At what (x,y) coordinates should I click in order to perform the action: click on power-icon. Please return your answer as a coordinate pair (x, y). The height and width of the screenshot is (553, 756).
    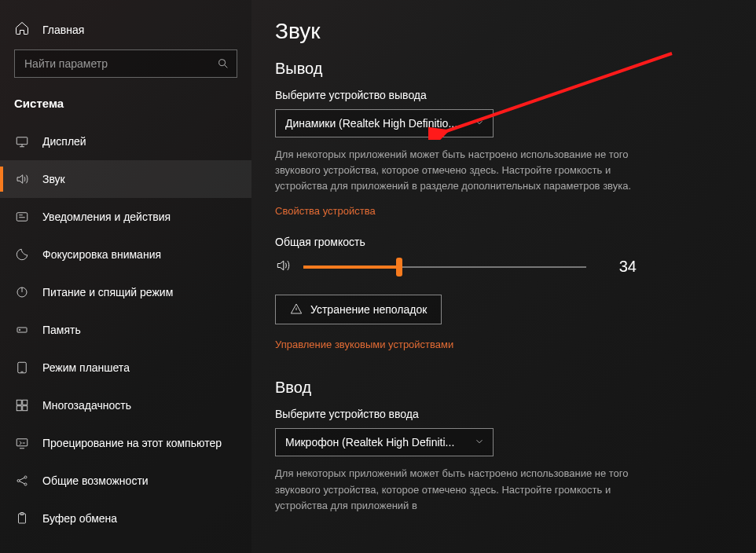
    Looking at the image, I should click on (22, 292).